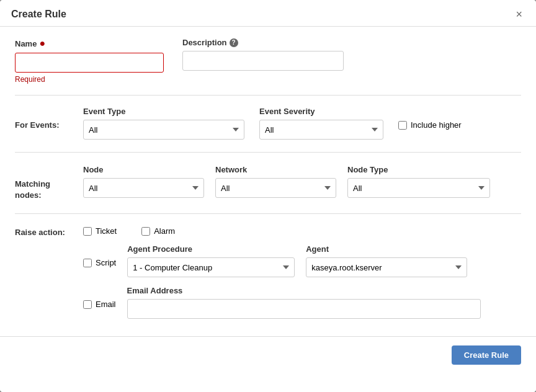 This screenshot has height=392, width=536. I want to click on for-events-label: For Events:, so click(49, 118).